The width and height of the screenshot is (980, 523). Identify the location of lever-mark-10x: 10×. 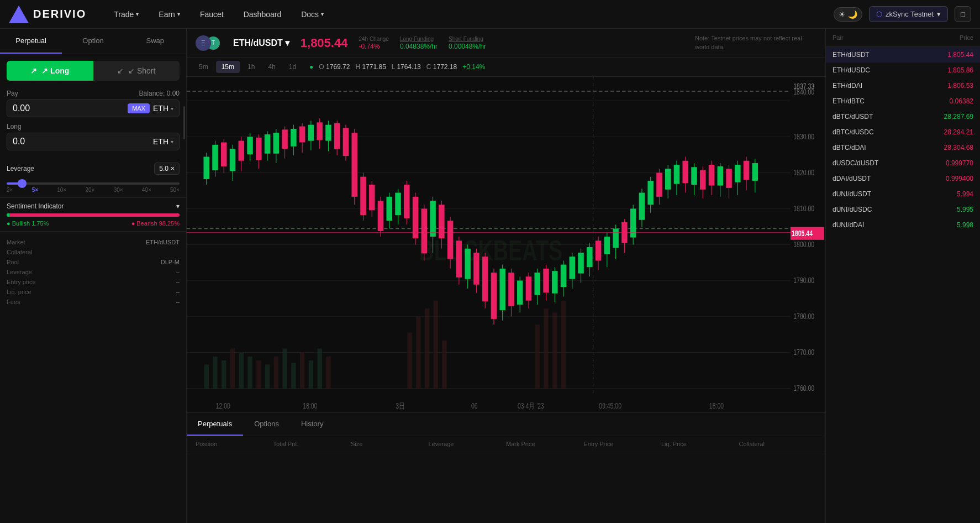
(62, 190).